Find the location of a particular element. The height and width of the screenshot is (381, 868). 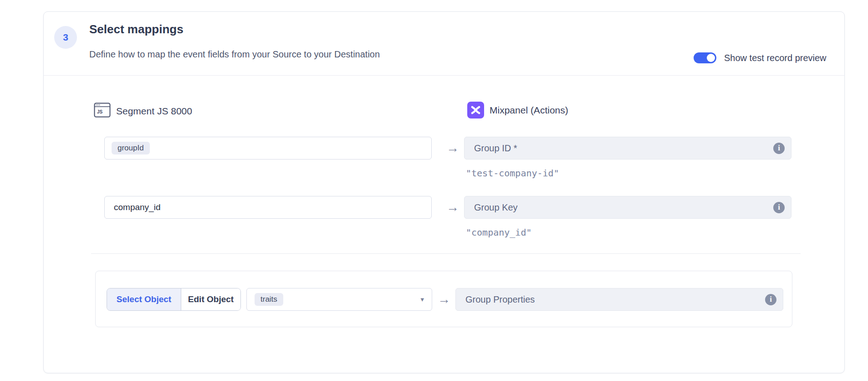

js-browser-icon: JS is located at coordinates (102, 111).